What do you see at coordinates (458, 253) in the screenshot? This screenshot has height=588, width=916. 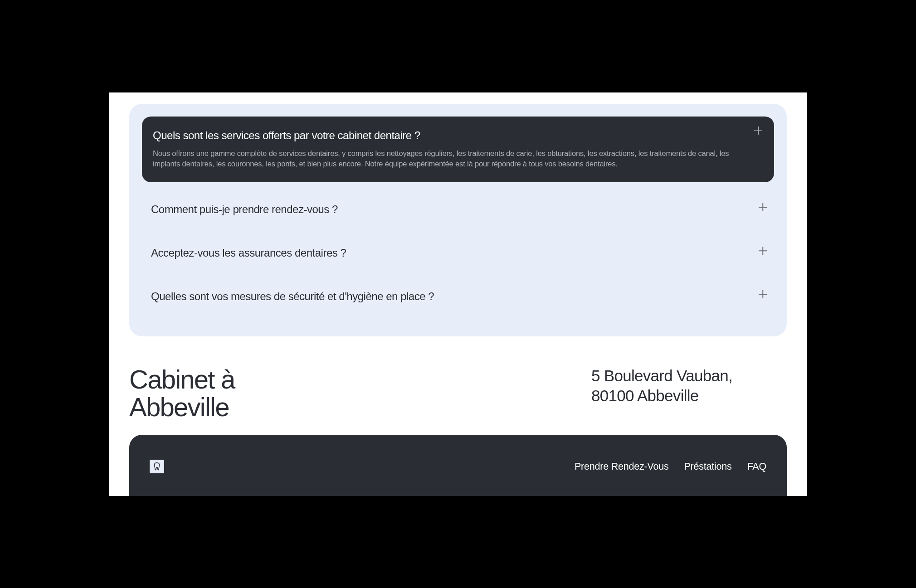 I see `faq-question: Acceptez-vous les assurances dentaires ?` at bounding box center [458, 253].